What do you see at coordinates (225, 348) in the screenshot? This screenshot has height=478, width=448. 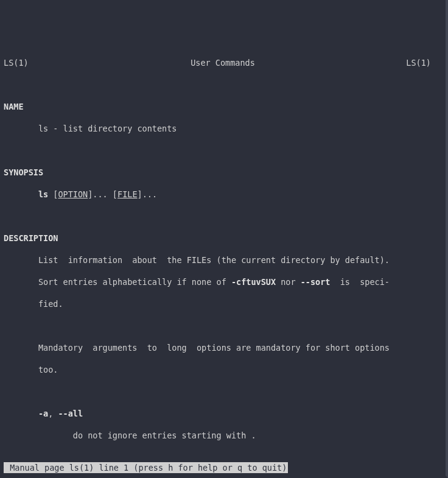 I see `desc-p2-l1: Mandatory arguments to long options are …` at bounding box center [225, 348].